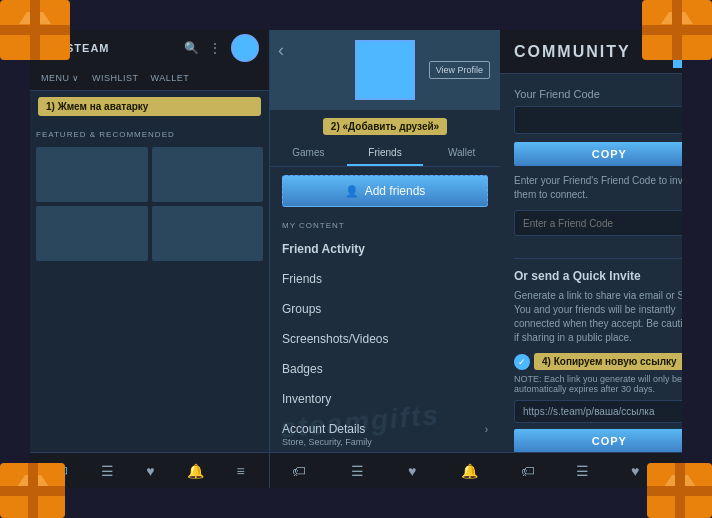 The image size is (712, 518). Describe the element at coordinates (385, 309) in the screenshot. I see `menu-item-groups: Groups` at that location.